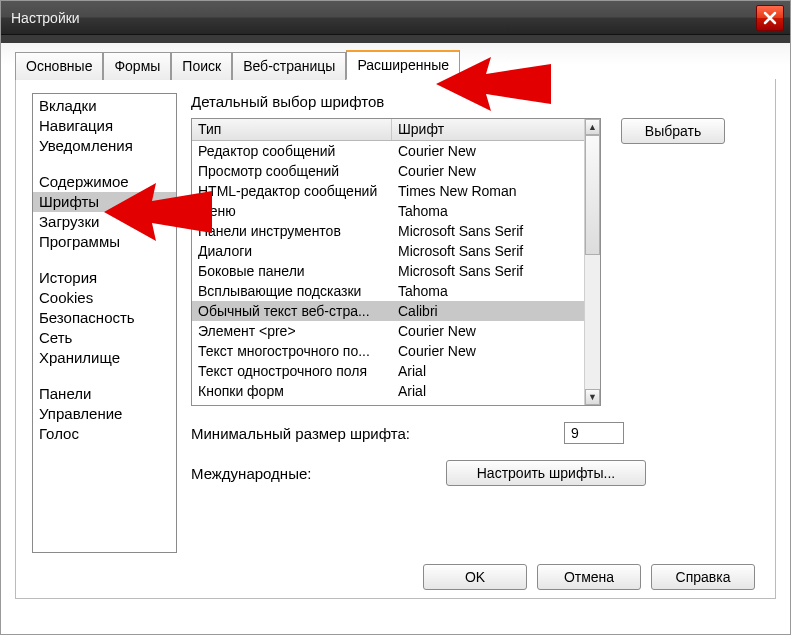  Describe the element at coordinates (292, 191) in the screenshot. I see `cell-type: HTML-редактор сообщений` at that location.